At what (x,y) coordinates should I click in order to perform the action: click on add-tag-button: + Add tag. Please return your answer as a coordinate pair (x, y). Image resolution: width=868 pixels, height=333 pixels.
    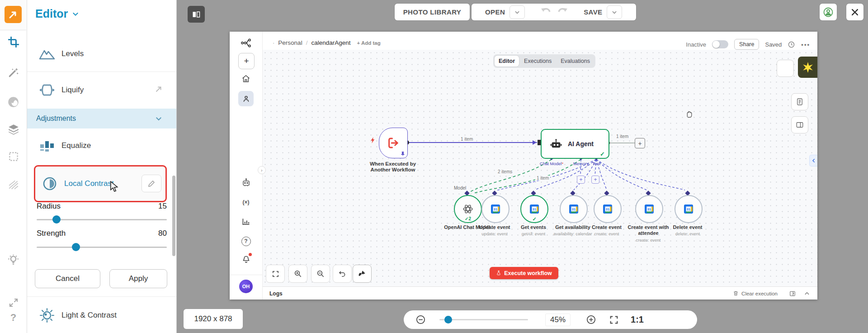
    Looking at the image, I should click on (368, 43).